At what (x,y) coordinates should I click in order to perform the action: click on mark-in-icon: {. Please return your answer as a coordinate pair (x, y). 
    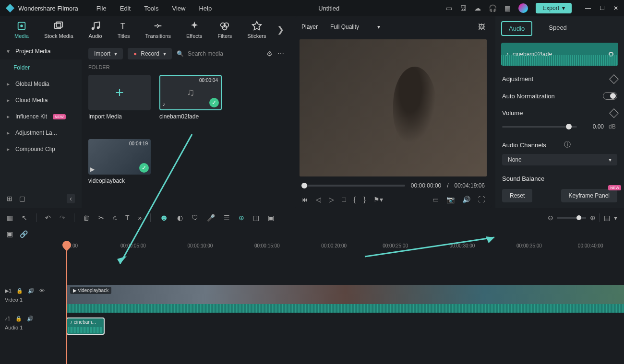
    Looking at the image, I should click on (354, 200).